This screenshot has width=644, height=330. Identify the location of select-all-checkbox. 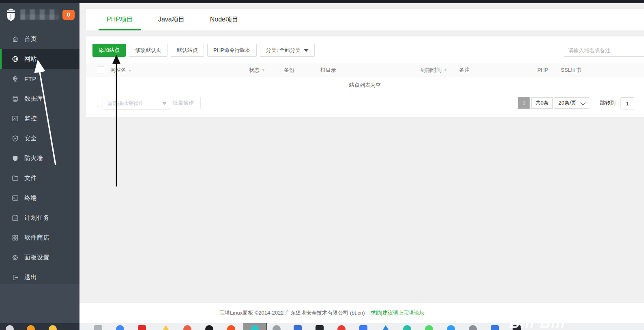
(101, 70).